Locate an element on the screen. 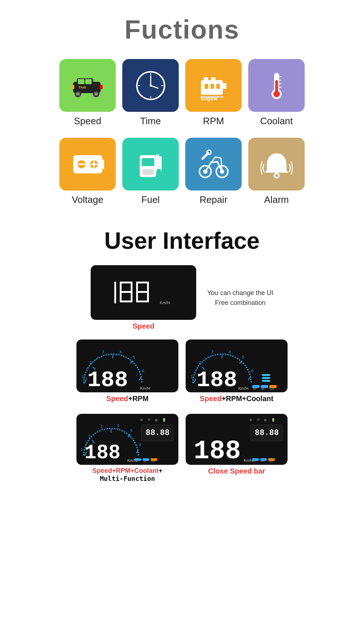 Image resolution: width=364 pixels, height=620 pixels. speed-rpm-coolant-screen: 1 2 3 4 5 6 188 Km/H 60 90 120 is located at coordinates (237, 366).